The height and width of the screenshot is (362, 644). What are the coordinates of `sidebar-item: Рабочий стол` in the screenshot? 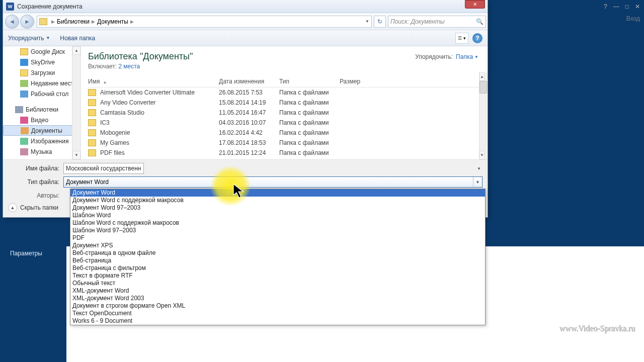 It's located at (42, 94).